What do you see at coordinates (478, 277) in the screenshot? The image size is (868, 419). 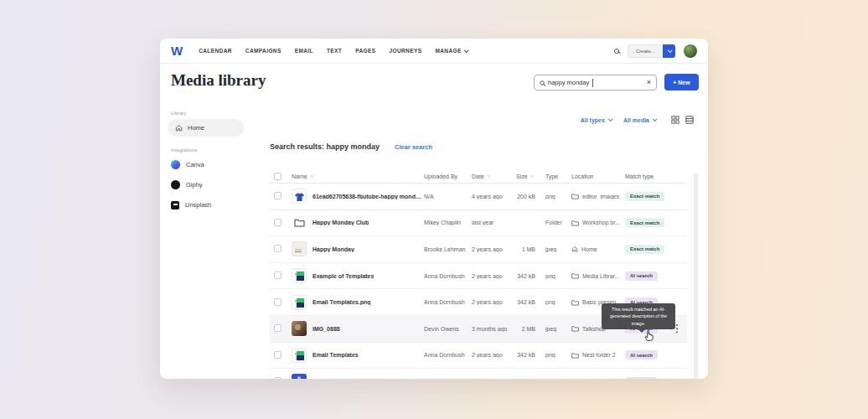 I see `table-row: Example of Templates Anna Dornbush 2 yea…` at bounding box center [478, 277].